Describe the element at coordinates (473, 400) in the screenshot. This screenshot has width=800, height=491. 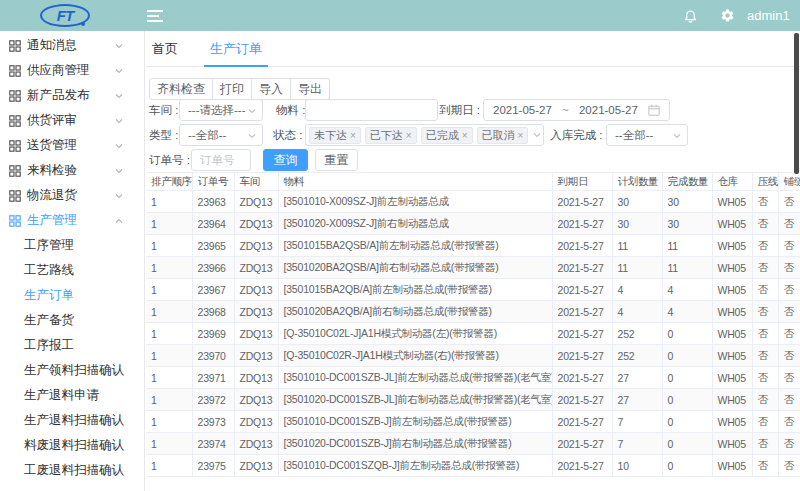
I see `table-row: 123972ZDQ13[3501020-DC001SZB-JL]前右制动器总成(…` at that location.